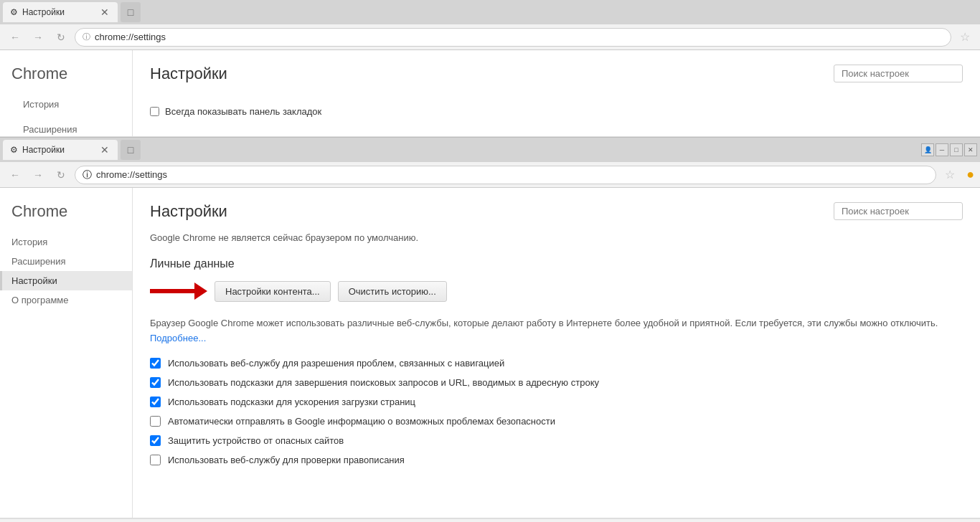 The image size is (980, 522). What do you see at coordinates (898, 211) in the screenshot?
I see `search-input-bottom` at bounding box center [898, 211].